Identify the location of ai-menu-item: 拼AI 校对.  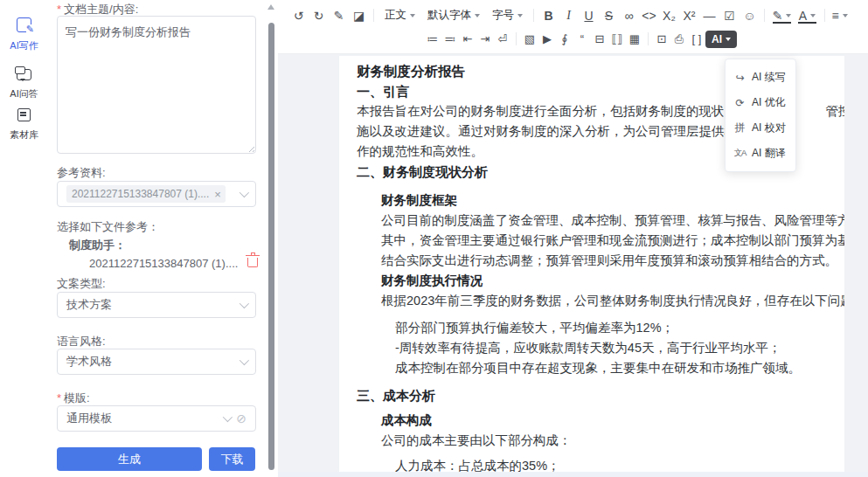
(760, 128).